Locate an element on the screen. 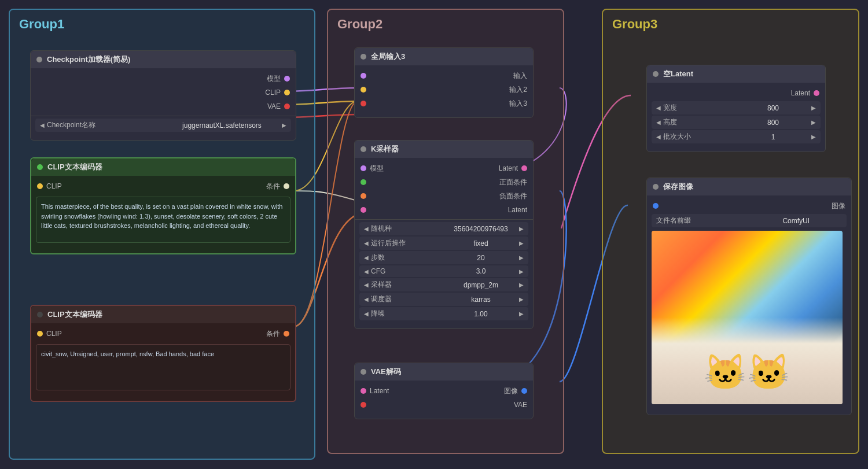 The width and height of the screenshot is (868, 469). vae-latent-row: Latent 图像 is located at coordinates (444, 391).